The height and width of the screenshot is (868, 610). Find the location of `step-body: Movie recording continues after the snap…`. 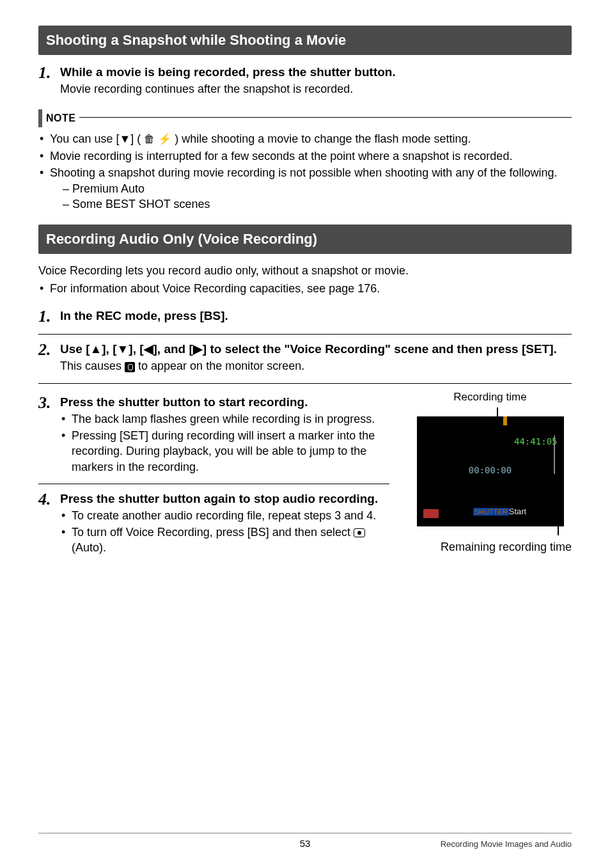

step-body: Movie recording continues after the snap… is located at coordinates (316, 89).